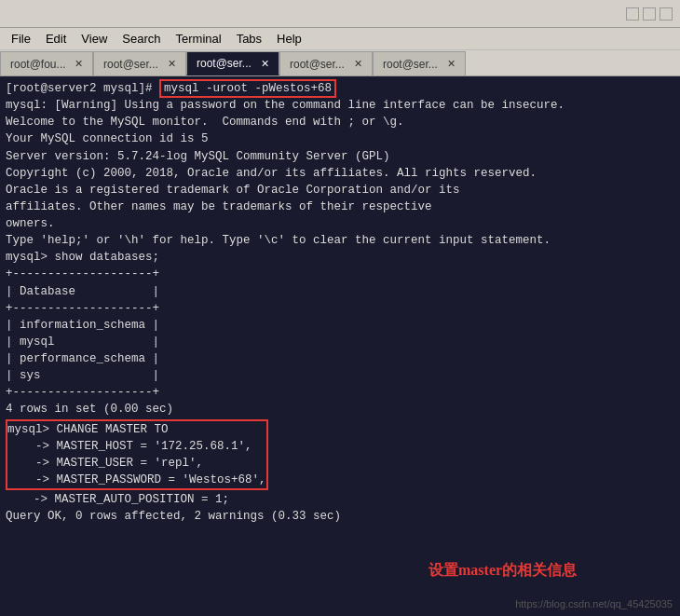 This screenshot has height=616, width=680. I want to click on terminal-line-30: Query OK, 0 rows affected, 2 warnings (0…, so click(340, 516).